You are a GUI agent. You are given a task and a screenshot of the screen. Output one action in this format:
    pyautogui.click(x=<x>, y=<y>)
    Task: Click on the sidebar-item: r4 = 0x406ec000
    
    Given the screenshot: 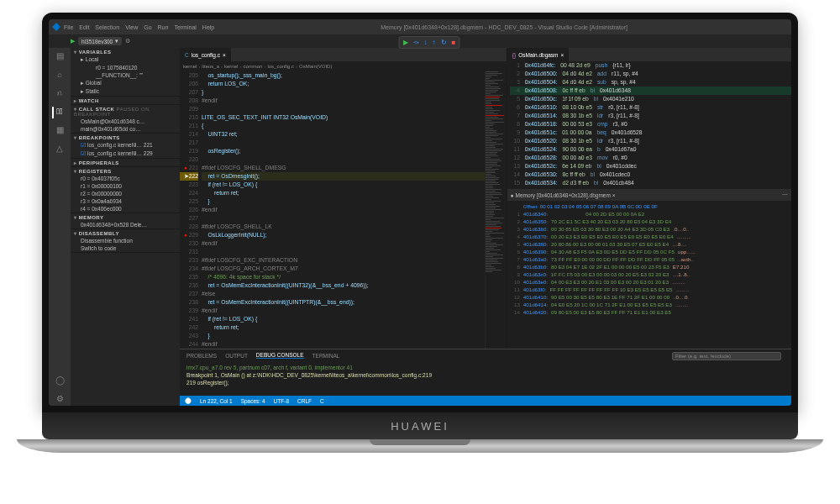 What is the action you would take?
    pyautogui.click(x=125, y=208)
    